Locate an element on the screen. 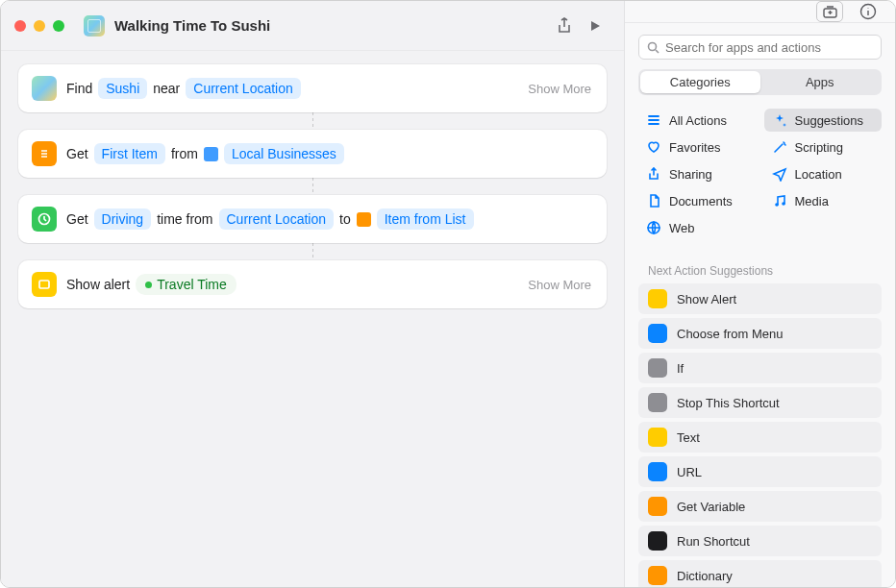 This screenshot has height=588, width=896. share-icon is located at coordinates (654, 174).